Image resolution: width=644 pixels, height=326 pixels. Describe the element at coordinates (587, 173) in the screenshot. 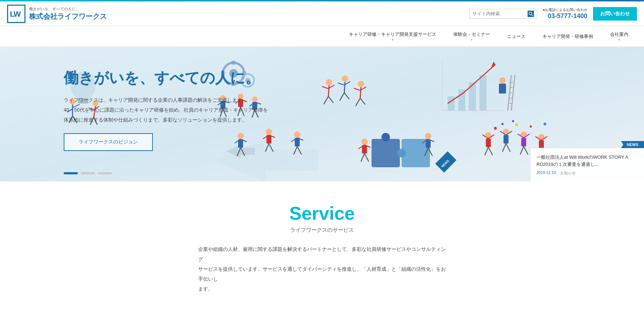

I see `news-meta: 2019.12.10 お知らせ` at that location.